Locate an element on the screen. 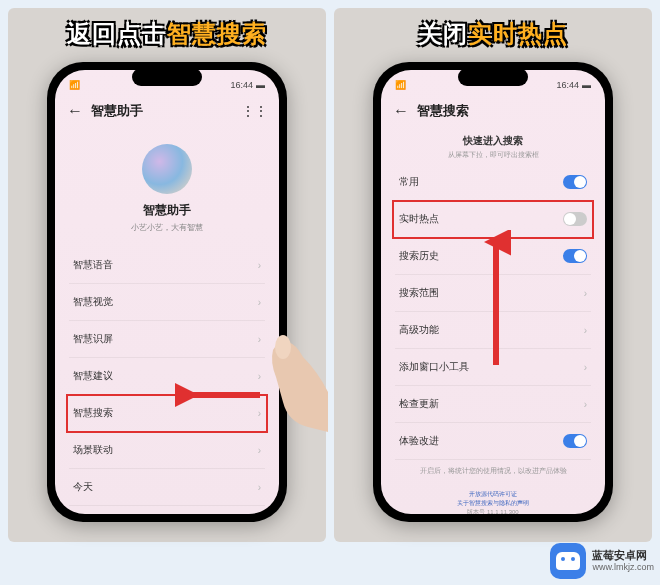  assistant-icon is located at coordinates (167, 169).